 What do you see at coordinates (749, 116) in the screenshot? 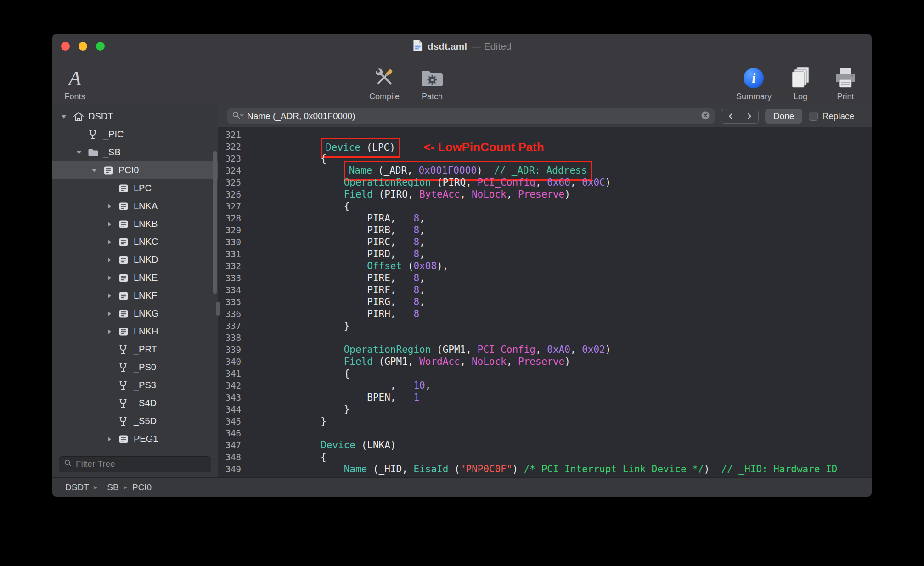
I see `chevron-right-icon` at bounding box center [749, 116].